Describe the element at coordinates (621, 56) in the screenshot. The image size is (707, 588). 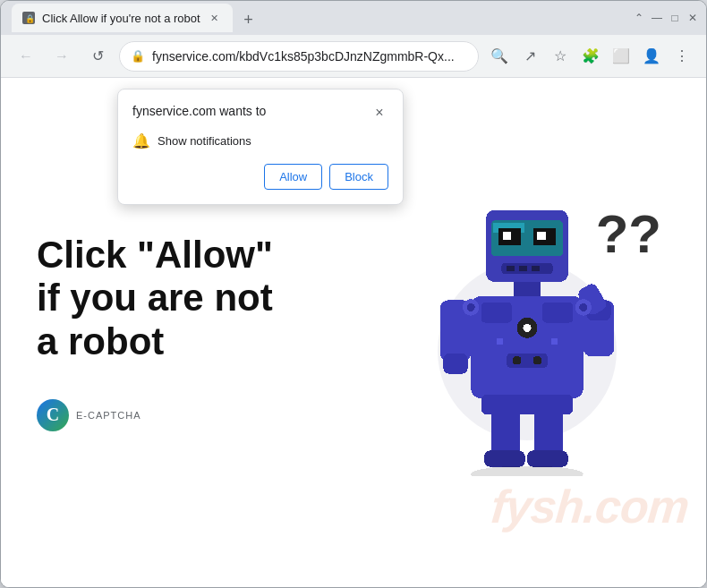
I see `tab-search-button: ⬜` at that location.